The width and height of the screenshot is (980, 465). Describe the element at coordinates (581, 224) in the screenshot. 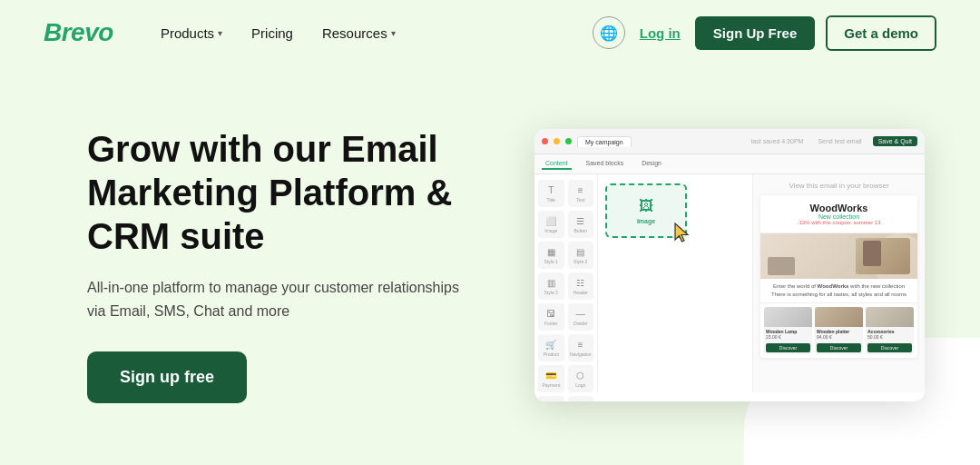

I see `sidebar-block-button: ☰ Button` at that location.